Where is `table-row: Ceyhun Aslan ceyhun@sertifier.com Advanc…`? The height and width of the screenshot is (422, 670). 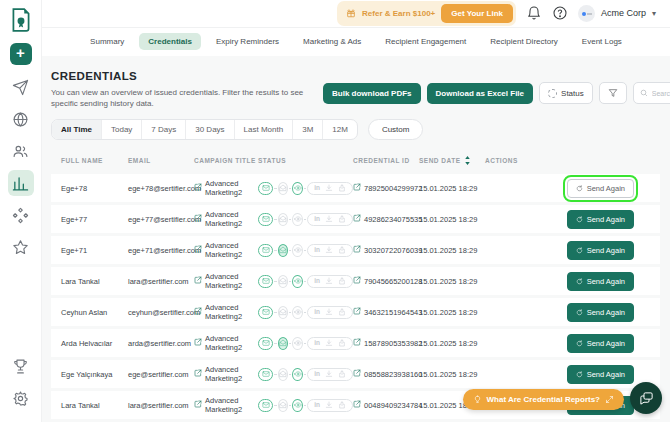 table-row: Ceyhun Aslan ceyhun@sertifier.com Advanc… is located at coordinates (356, 312).